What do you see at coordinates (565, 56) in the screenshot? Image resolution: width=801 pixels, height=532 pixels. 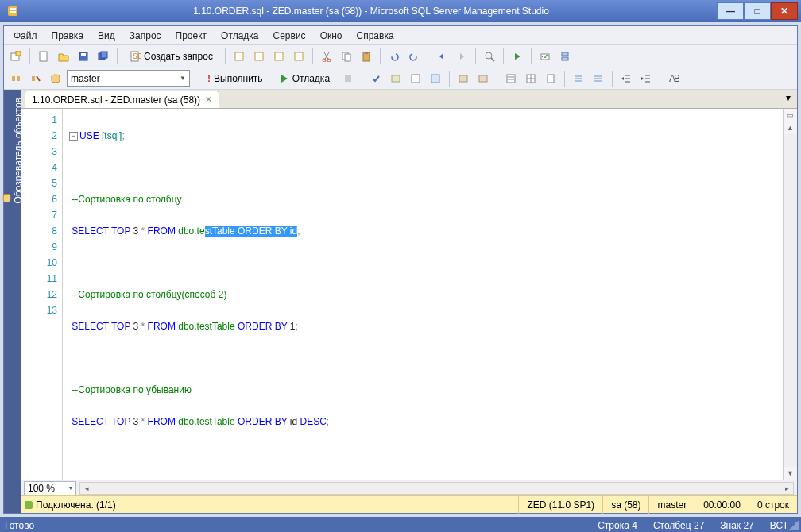 I see `registered-servers-button` at bounding box center [565, 56].